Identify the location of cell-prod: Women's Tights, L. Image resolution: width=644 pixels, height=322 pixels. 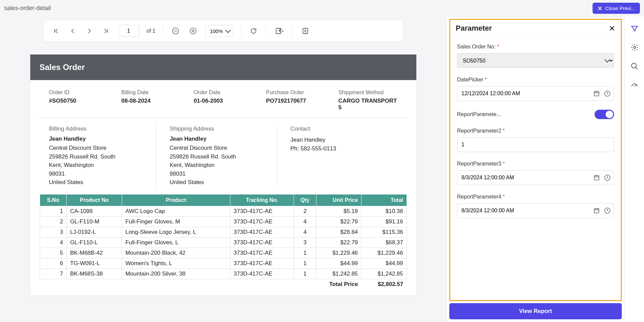
(176, 263).